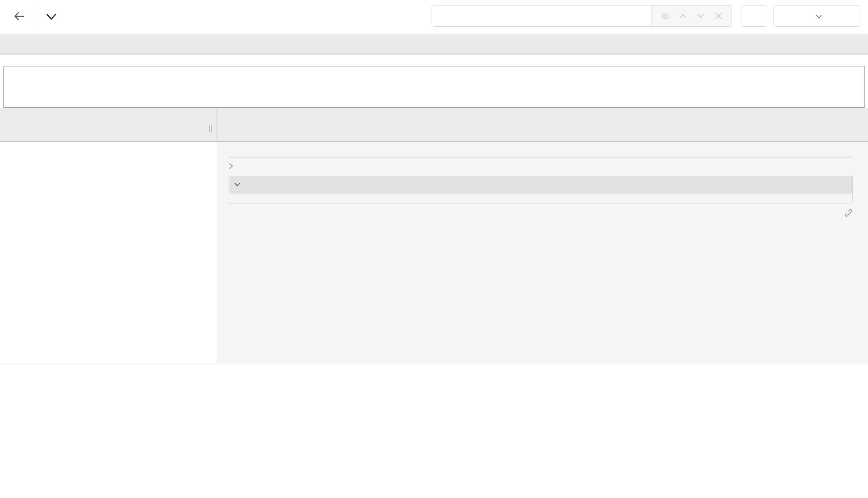  Describe the element at coordinates (434, 44) in the screenshot. I see `trace-metadata` at that location.